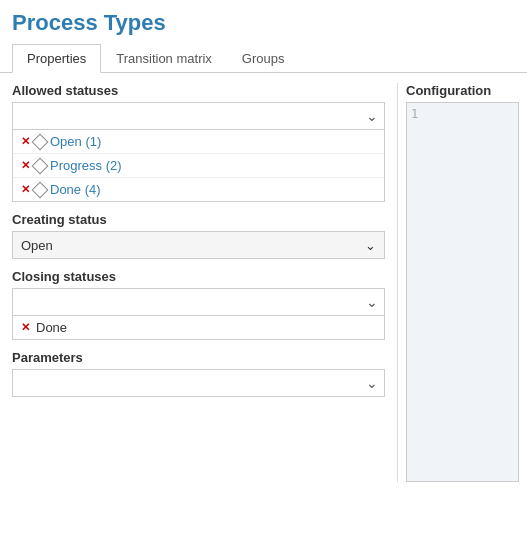 The height and width of the screenshot is (534, 527). What do you see at coordinates (86, 166) in the screenshot?
I see `status-progress-text: Progress (2)` at bounding box center [86, 166].